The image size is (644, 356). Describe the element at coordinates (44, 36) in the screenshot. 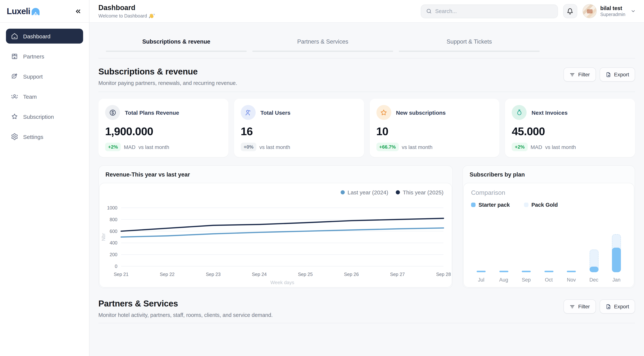

I see `sidebar-item-dashboard: Dashboard` at that location.